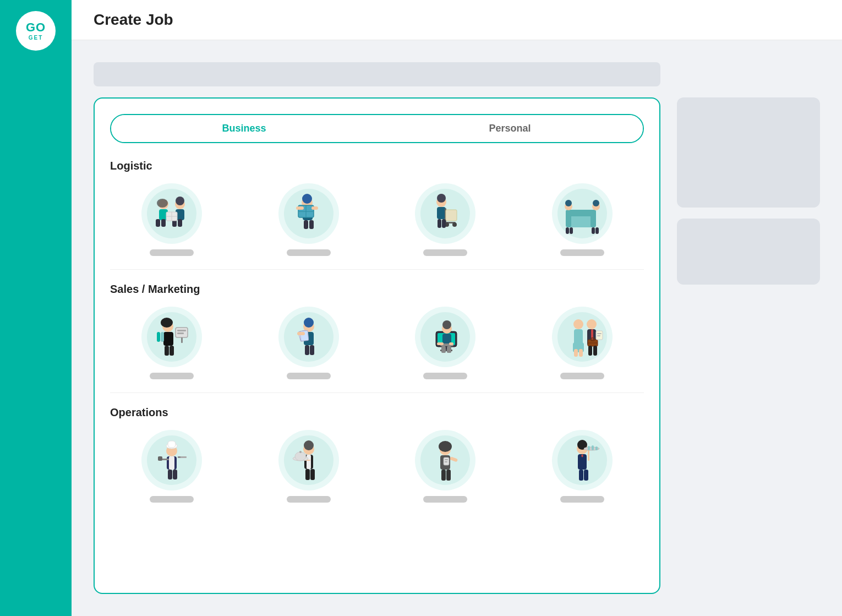 The width and height of the screenshot is (842, 616). What do you see at coordinates (377, 466) in the screenshot?
I see `operations-items` at bounding box center [377, 466].